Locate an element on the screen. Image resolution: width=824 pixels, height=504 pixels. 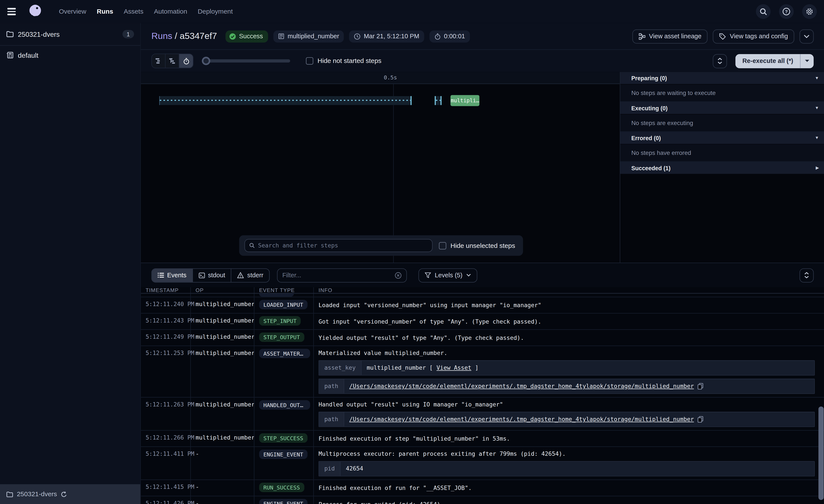
event-metadata-row: asset_keymultiplied_number [View Asset] is located at coordinates (566, 368).